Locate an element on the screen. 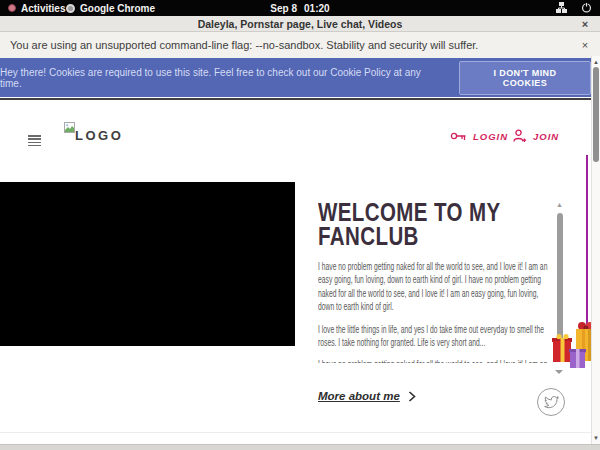 This screenshot has width=600, height=450. clock-time: 01:20 is located at coordinates (317, 8).